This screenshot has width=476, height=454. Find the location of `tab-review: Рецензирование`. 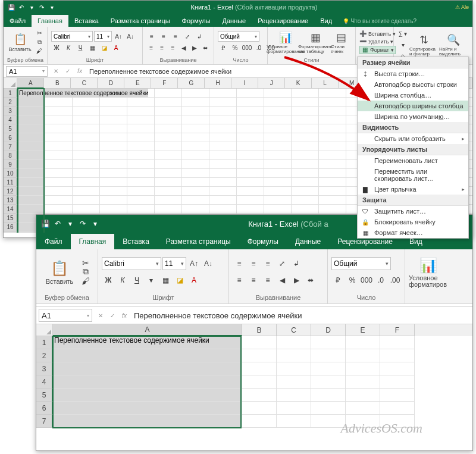

tab-review: Рецензирование is located at coordinates (283, 21).